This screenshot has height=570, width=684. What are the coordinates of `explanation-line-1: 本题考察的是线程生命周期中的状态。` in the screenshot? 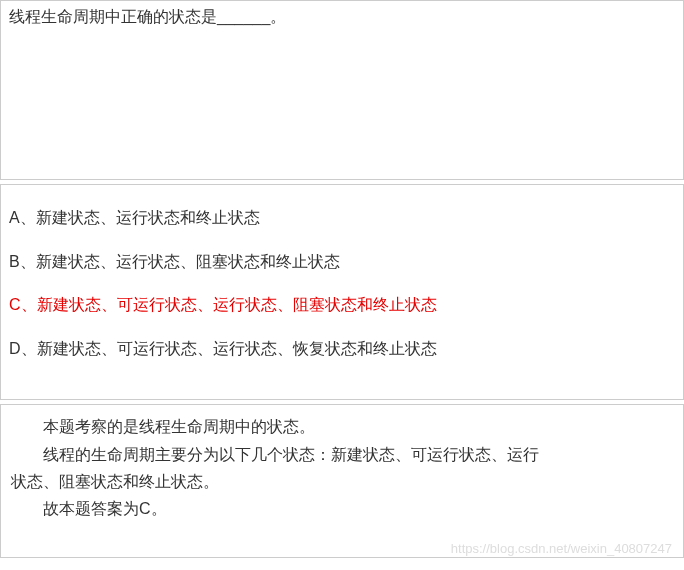 It's located at (342, 426).